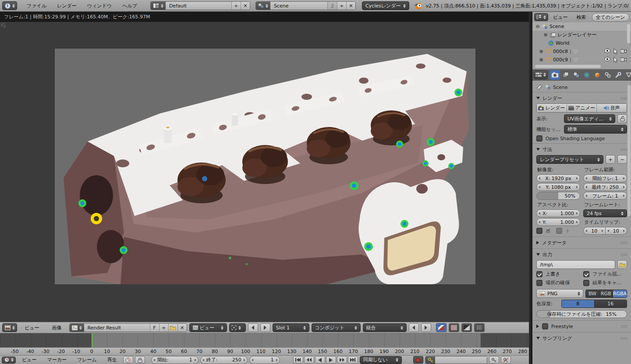 The image size is (631, 364). I want to click on outliner-type-selector, so click(541, 17).